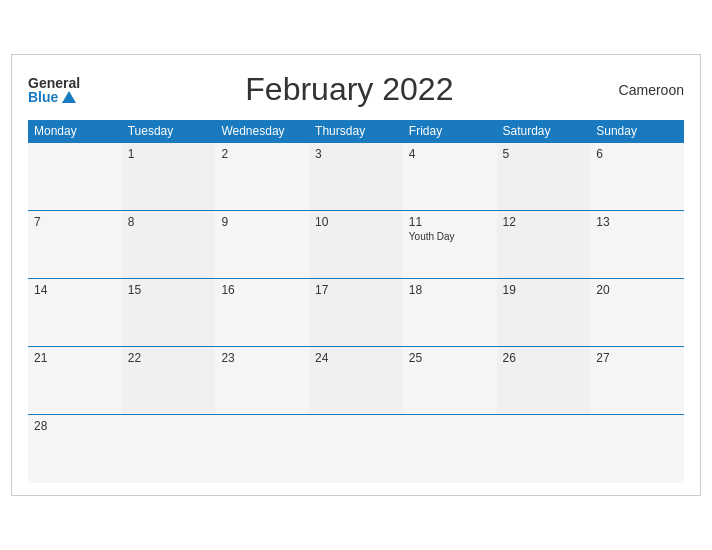  Describe the element at coordinates (356, 222) in the screenshot. I see `day-number: 10` at that location.